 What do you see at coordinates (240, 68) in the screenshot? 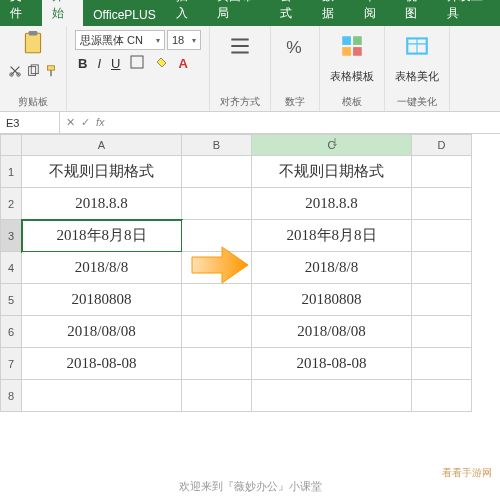
I see `group-alignment: 对齐方式` at bounding box center [240, 68].